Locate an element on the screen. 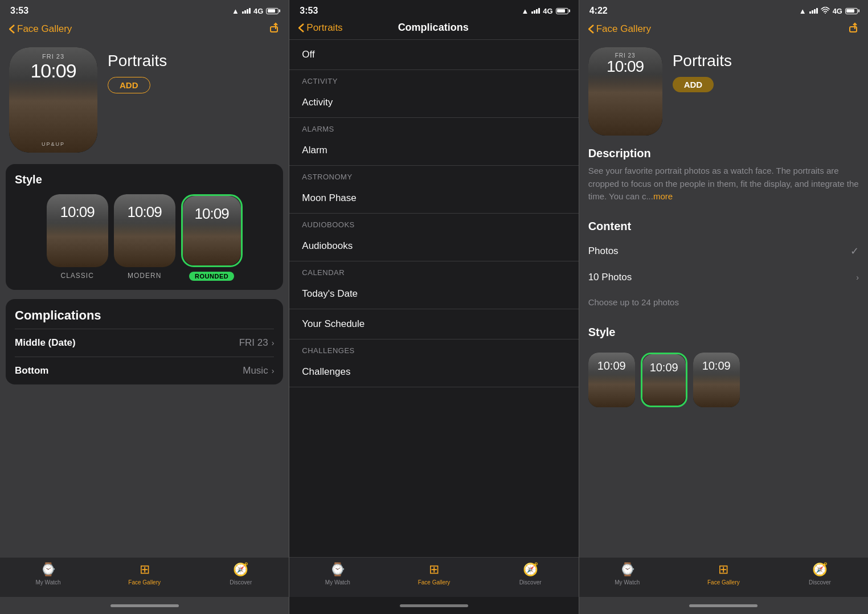 The height and width of the screenshot is (614, 868). comp-item-moonphase: Moon Phase is located at coordinates (434, 198).